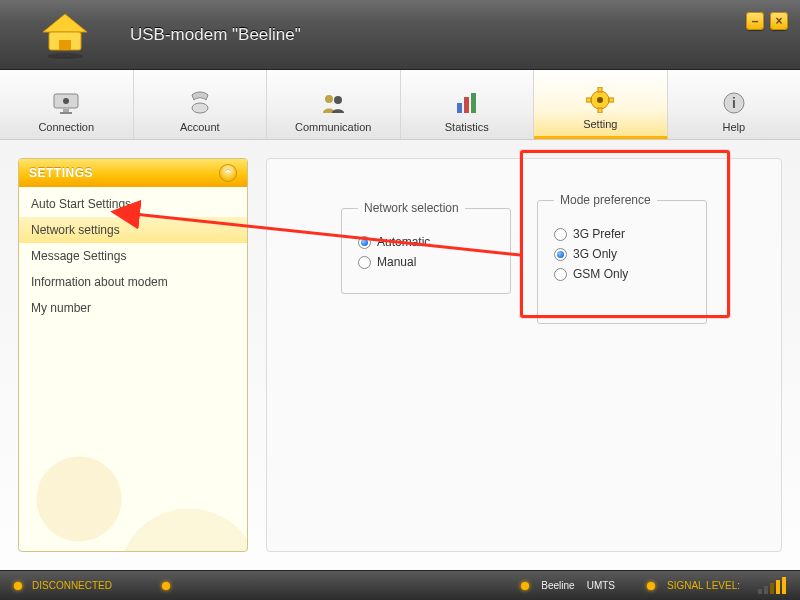  What do you see at coordinates (400, 105) in the screenshot?
I see `main-toolbar: Connection Account Communication Statist…` at bounding box center [400, 105].